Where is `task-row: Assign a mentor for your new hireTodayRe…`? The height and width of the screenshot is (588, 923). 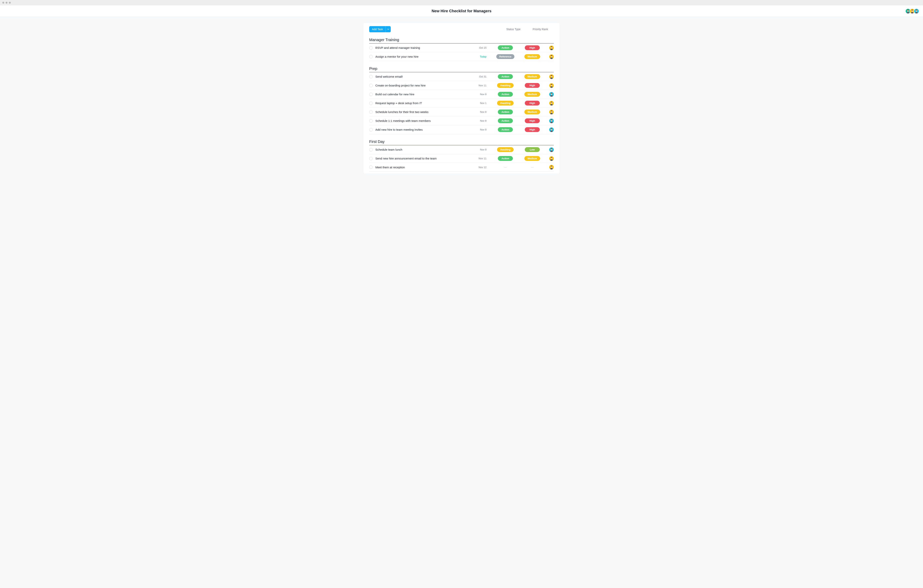
task-row: Assign a mentor for your new hireTodayRe… is located at coordinates (462, 57).